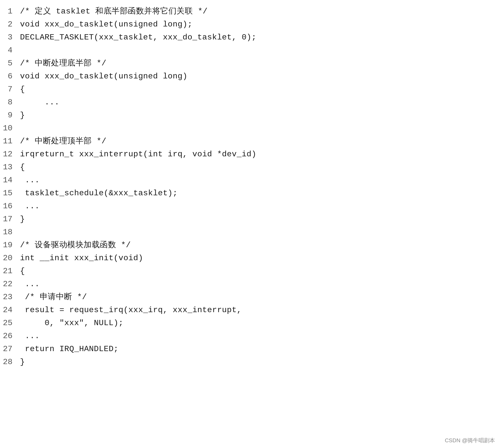  I want to click on code-line: 26 ..., so click(250, 336).